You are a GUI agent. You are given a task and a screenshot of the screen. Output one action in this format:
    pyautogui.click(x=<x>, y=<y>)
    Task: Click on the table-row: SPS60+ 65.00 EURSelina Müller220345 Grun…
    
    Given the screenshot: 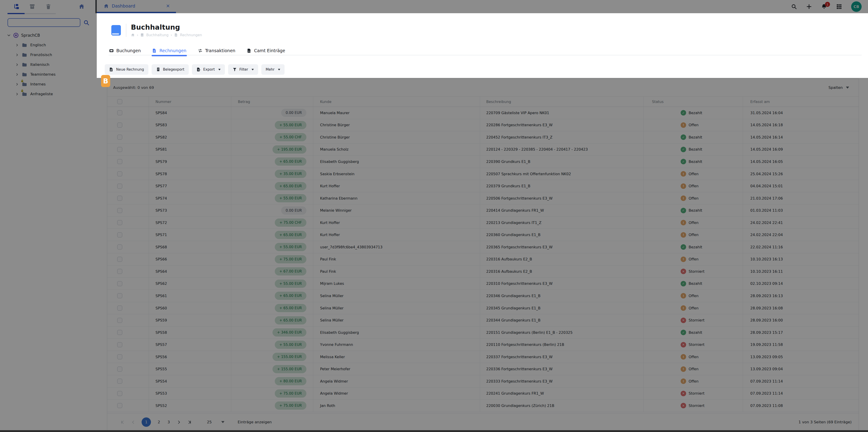 What is the action you would take?
    pyautogui.click(x=483, y=308)
    